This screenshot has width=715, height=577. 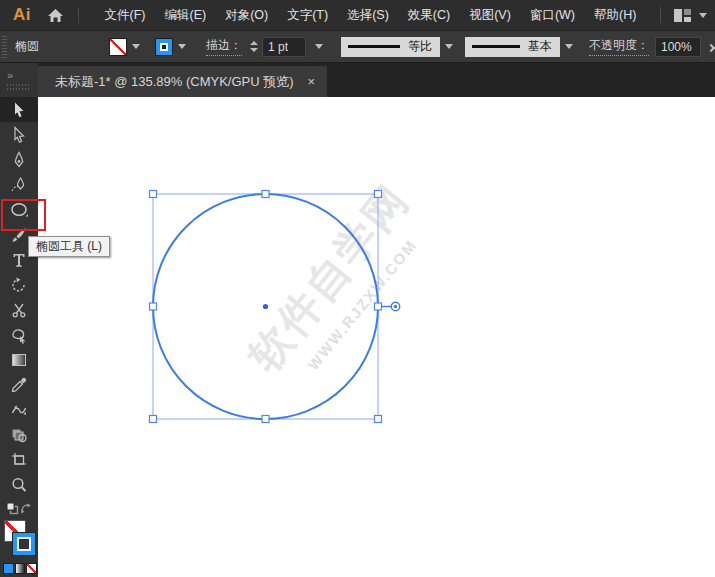 What do you see at coordinates (19, 184) in the screenshot?
I see `curvature-tool` at bounding box center [19, 184].